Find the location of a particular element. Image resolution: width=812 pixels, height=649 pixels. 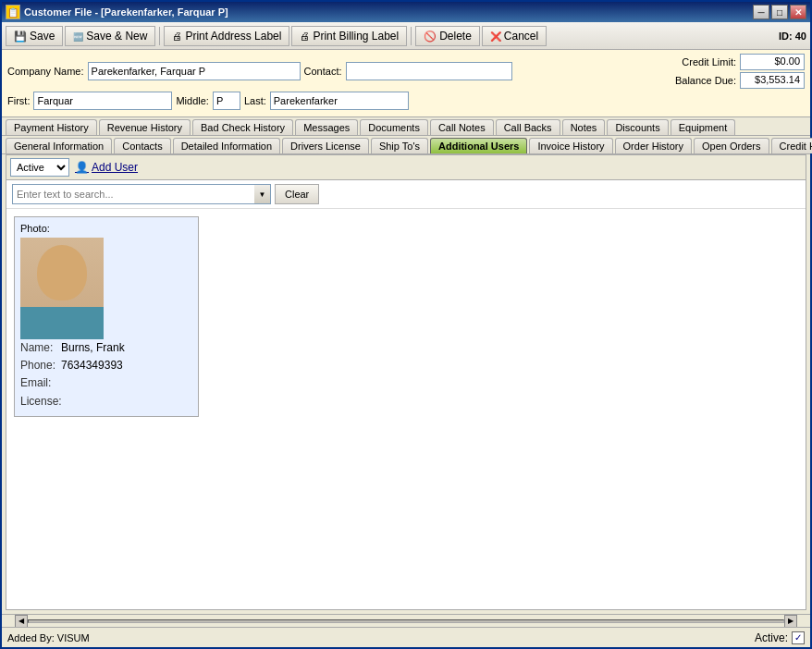

contact-label: Contact: is located at coordinates (324, 71).